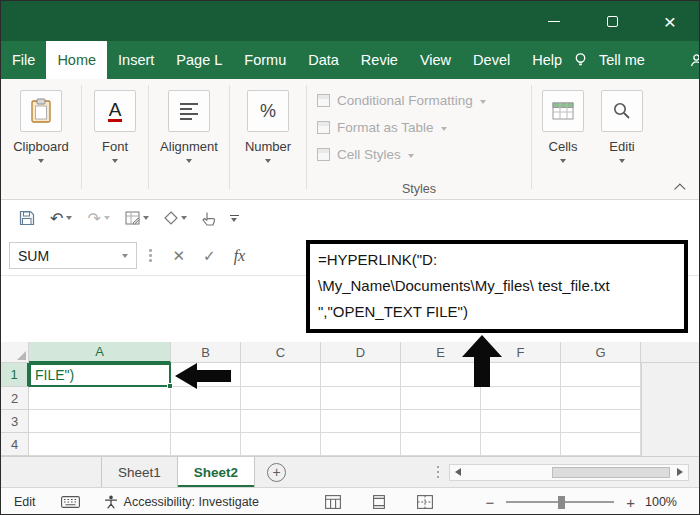  What do you see at coordinates (497, 286) in the screenshot?
I see `formula-callout-box: =HYPERLINK("D: \My_Name\Documents\My_fil…` at bounding box center [497, 286].